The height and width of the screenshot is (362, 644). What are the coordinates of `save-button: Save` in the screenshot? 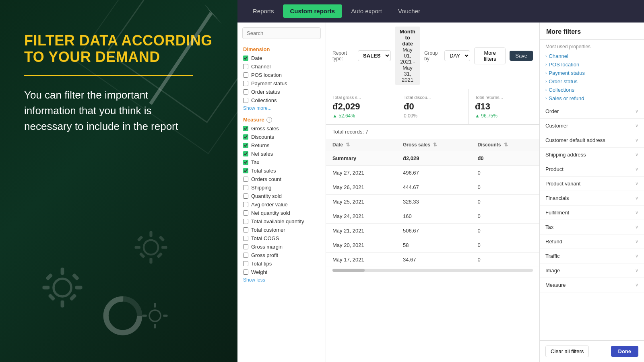 It's located at (521, 56).